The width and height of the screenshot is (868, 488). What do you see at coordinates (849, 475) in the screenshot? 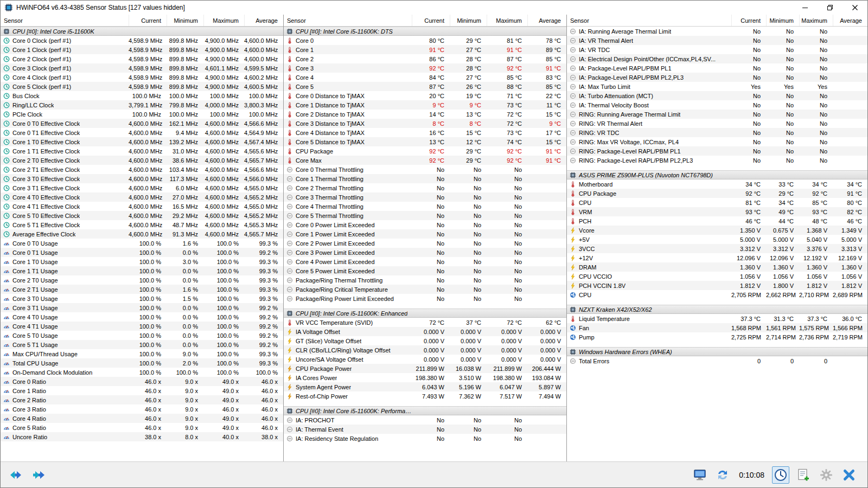
I see `exit-button` at bounding box center [849, 475].